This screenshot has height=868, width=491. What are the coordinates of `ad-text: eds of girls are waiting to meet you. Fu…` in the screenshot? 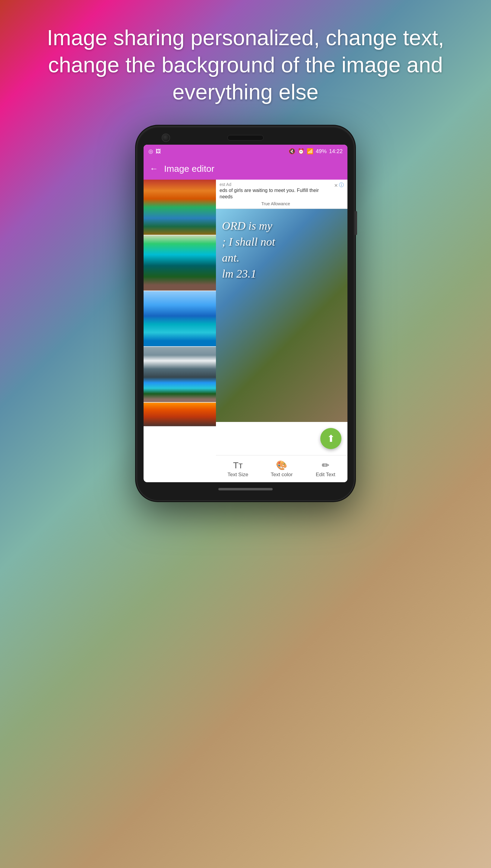 It's located at (276, 194).